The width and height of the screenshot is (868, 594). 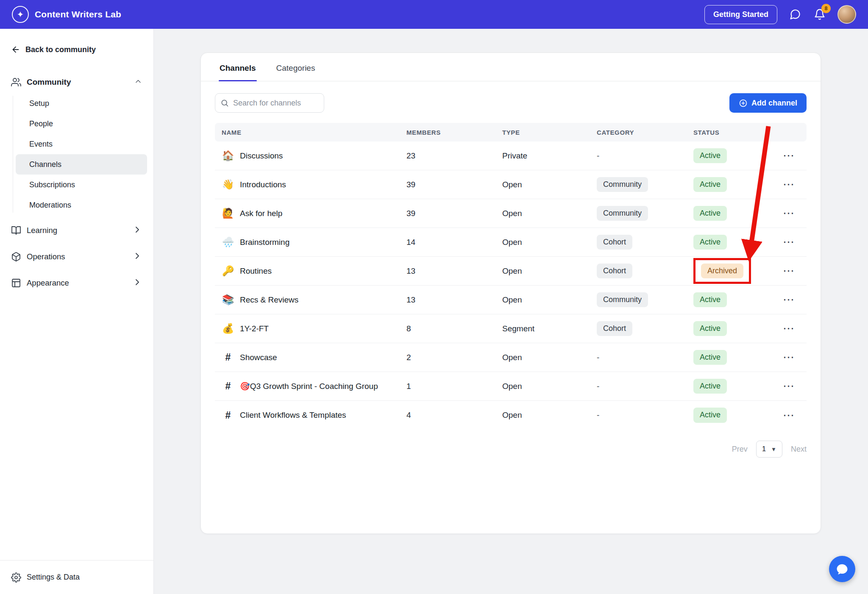 What do you see at coordinates (77, 283) in the screenshot?
I see `sidebar-item-appearance: Appearance` at bounding box center [77, 283].